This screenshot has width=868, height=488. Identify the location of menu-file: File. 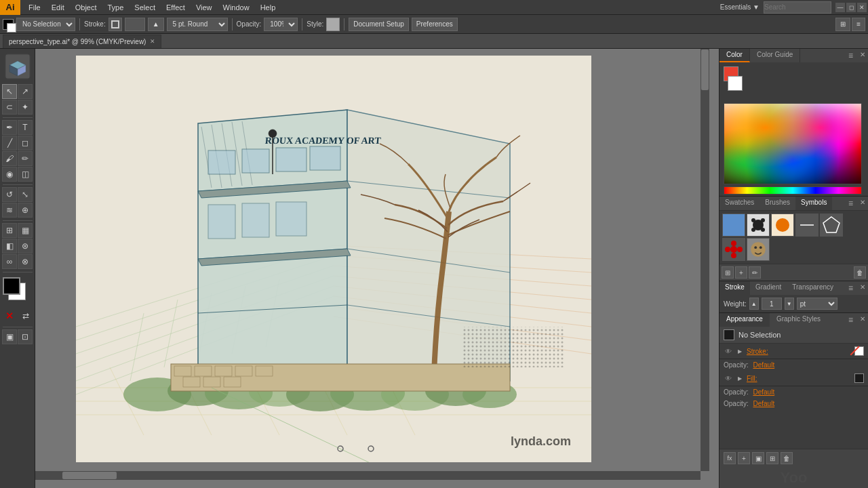
(35, 7).